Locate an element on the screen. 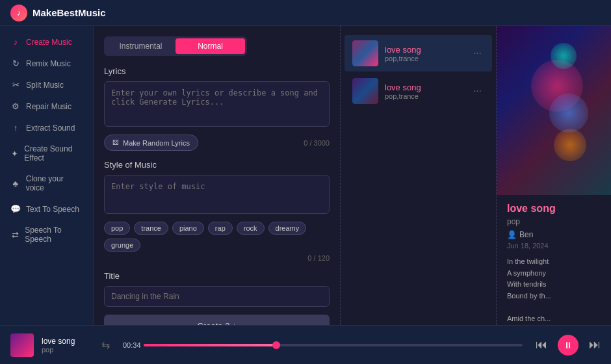 Image resolution: width=611 pixels, height=364 pixels. song-name-1: love song is located at coordinates (424, 49).